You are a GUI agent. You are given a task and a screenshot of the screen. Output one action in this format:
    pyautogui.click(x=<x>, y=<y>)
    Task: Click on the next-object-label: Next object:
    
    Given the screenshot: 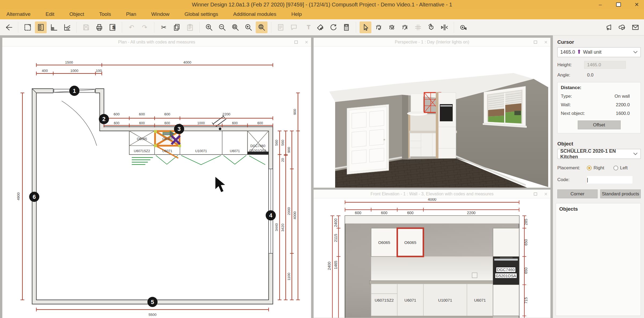 What is the action you would take?
    pyautogui.click(x=578, y=114)
    